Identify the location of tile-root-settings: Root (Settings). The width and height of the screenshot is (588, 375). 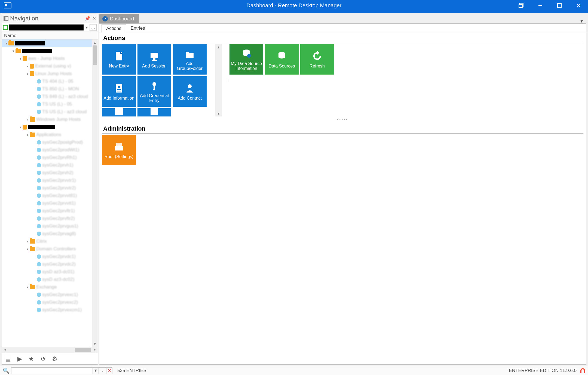
(119, 150).